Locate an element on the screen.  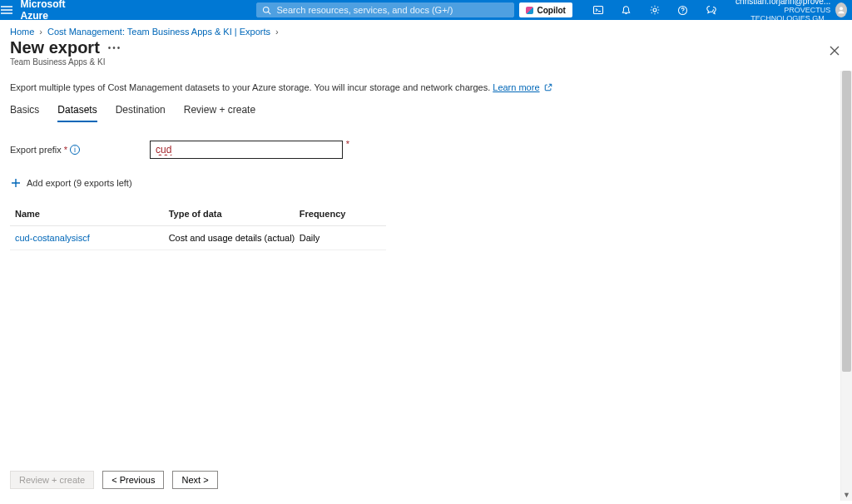
search-box is located at coordinates (385, 10).